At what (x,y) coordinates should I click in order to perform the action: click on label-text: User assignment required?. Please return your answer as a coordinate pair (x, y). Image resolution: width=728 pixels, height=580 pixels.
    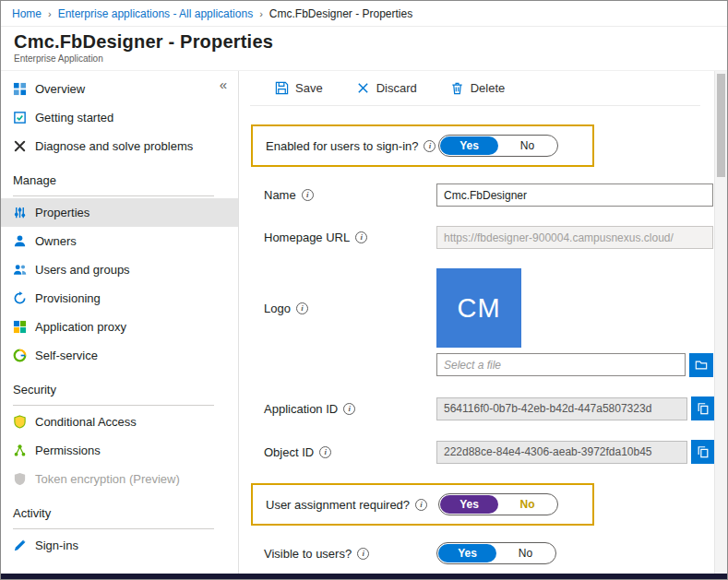
    Looking at the image, I should click on (338, 505).